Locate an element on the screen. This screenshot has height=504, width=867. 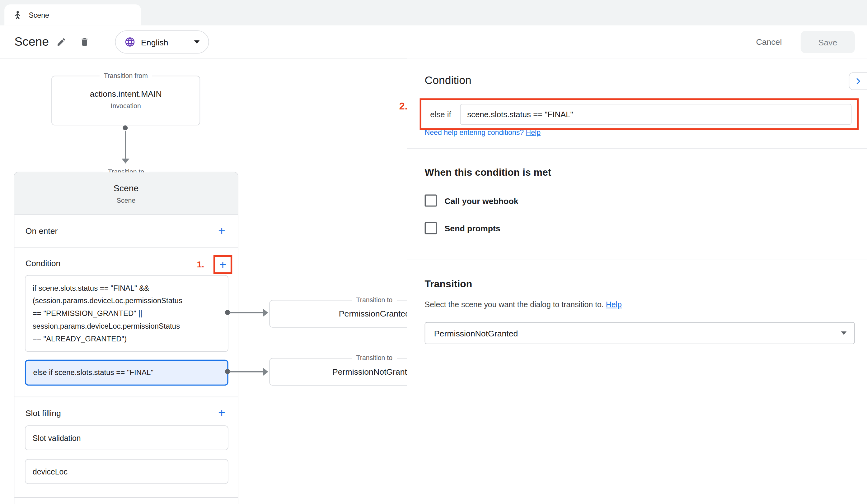
transition-description: Select the scene you want the dialog to … is located at coordinates (523, 305).